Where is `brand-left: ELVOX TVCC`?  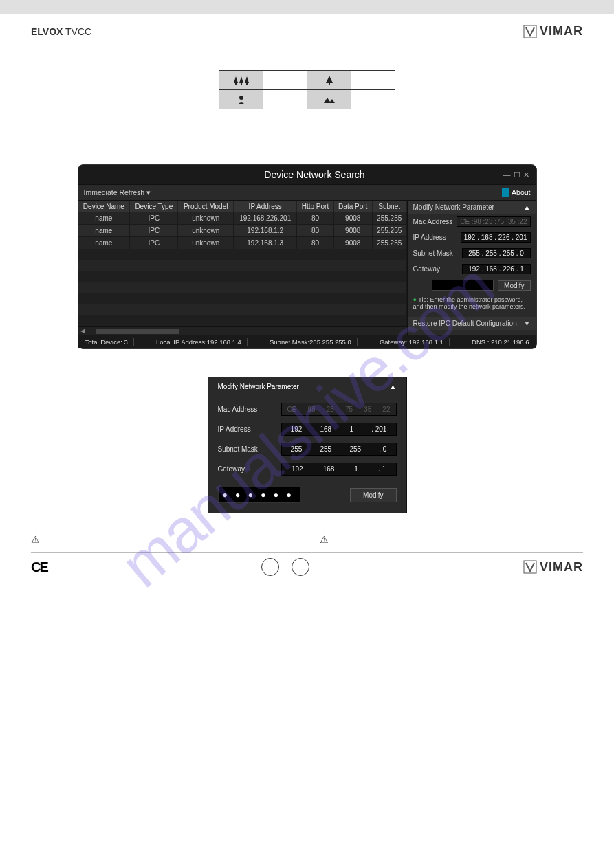
brand-left: ELVOX TVCC is located at coordinates (61, 32).